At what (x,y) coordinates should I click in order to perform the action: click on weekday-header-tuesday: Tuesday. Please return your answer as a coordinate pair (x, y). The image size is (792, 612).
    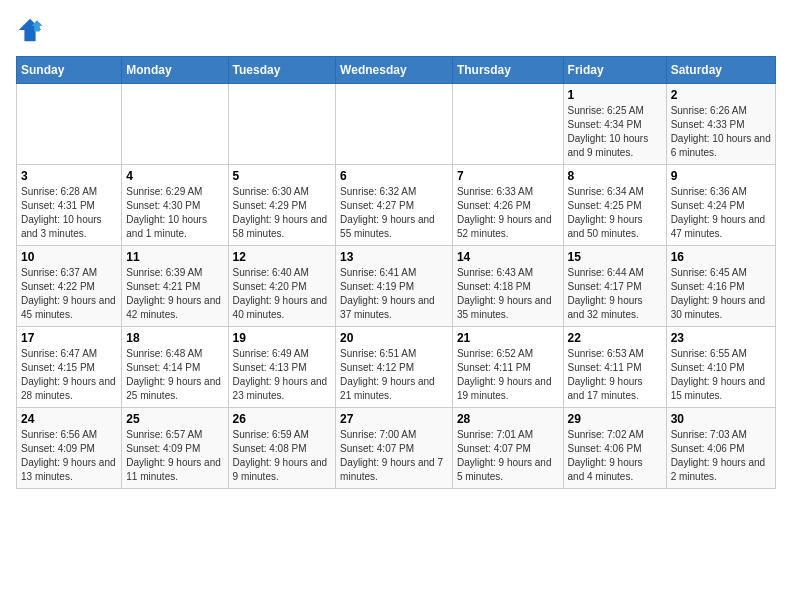
    Looking at the image, I should click on (282, 70).